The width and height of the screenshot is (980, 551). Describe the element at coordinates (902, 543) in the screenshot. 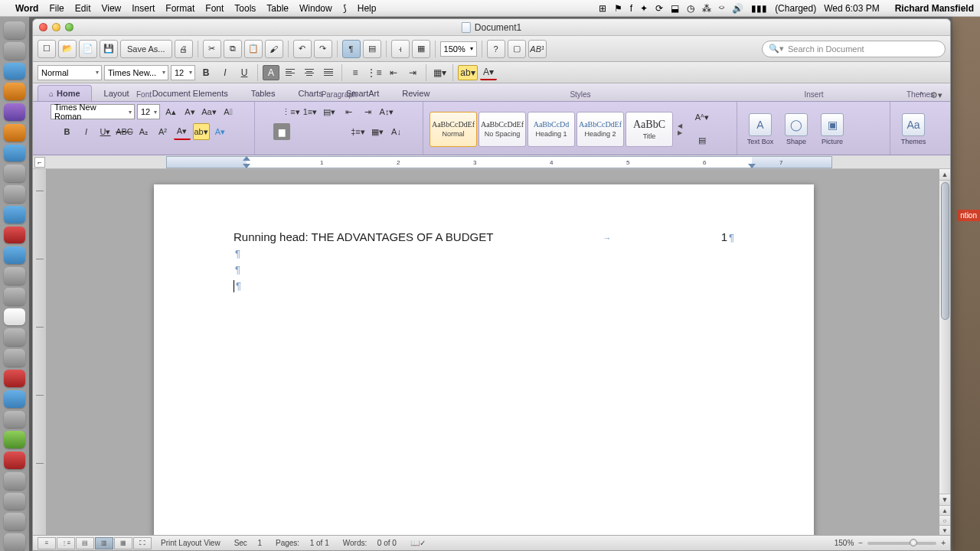

I see `zoom-slider` at that location.